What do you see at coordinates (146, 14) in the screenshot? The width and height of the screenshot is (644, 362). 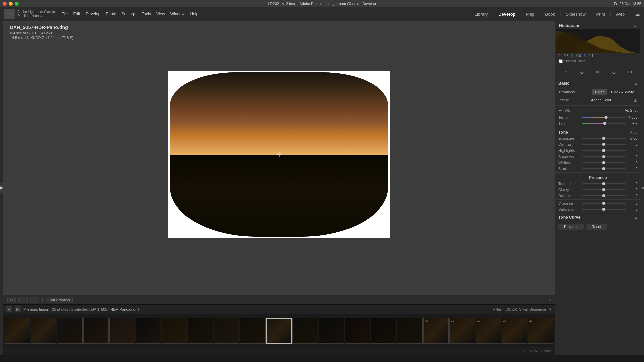 I see `menu-tools: Tools` at bounding box center [146, 14].